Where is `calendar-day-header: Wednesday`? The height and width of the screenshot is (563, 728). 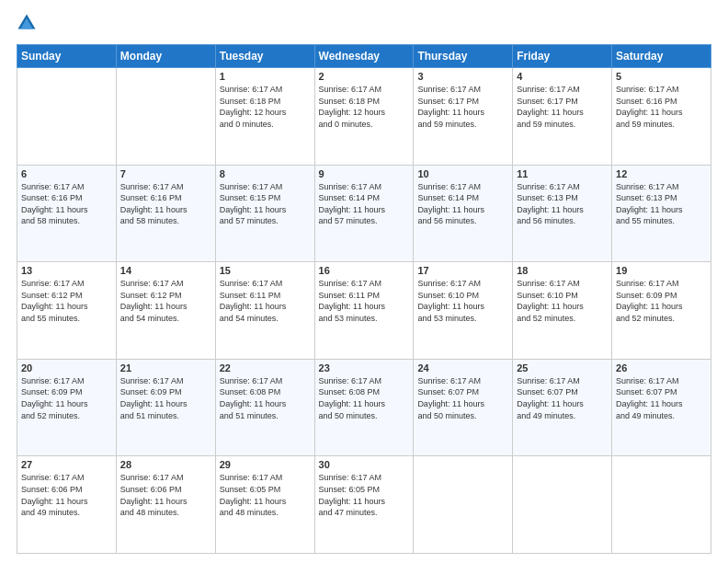 calendar-day-header: Wednesday is located at coordinates (364, 57).